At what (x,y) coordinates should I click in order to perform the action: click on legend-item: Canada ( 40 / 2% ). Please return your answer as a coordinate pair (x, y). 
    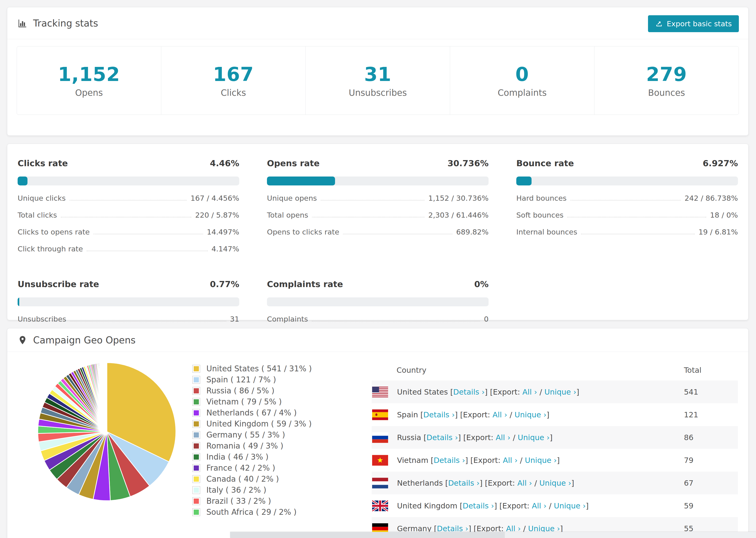
    Looking at the image, I should click on (274, 479).